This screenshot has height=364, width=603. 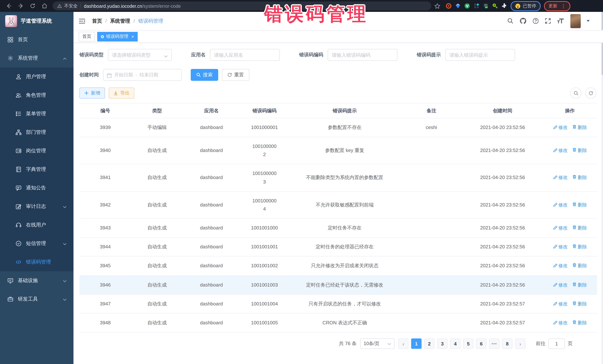 What do you see at coordinates (37, 299) in the screenshot?
I see `sidebar-item-dev-tools: 研发工具` at bounding box center [37, 299].